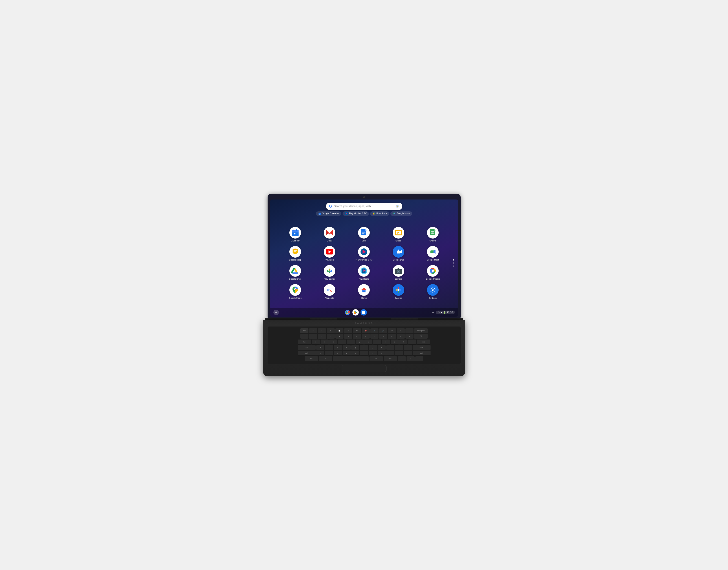 The image size is (728, 570). I want to click on app-drive: Google Drive, so click(295, 272).